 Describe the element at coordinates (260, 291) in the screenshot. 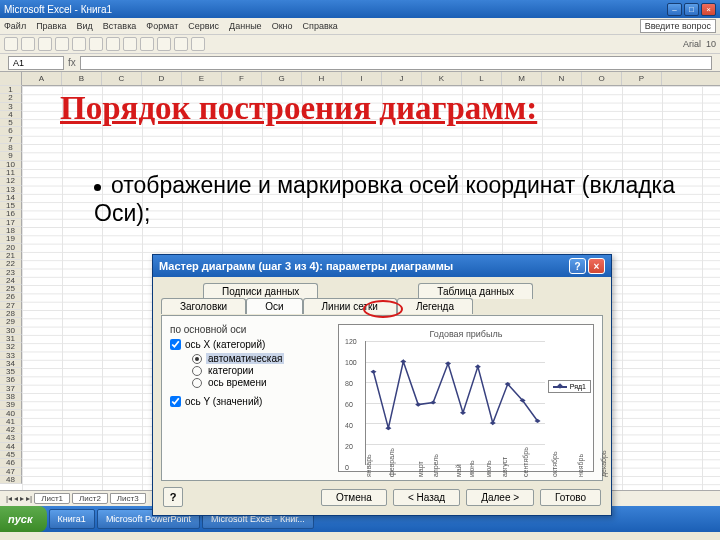

I see `tab-data-labels: Подписи данных` at that location.